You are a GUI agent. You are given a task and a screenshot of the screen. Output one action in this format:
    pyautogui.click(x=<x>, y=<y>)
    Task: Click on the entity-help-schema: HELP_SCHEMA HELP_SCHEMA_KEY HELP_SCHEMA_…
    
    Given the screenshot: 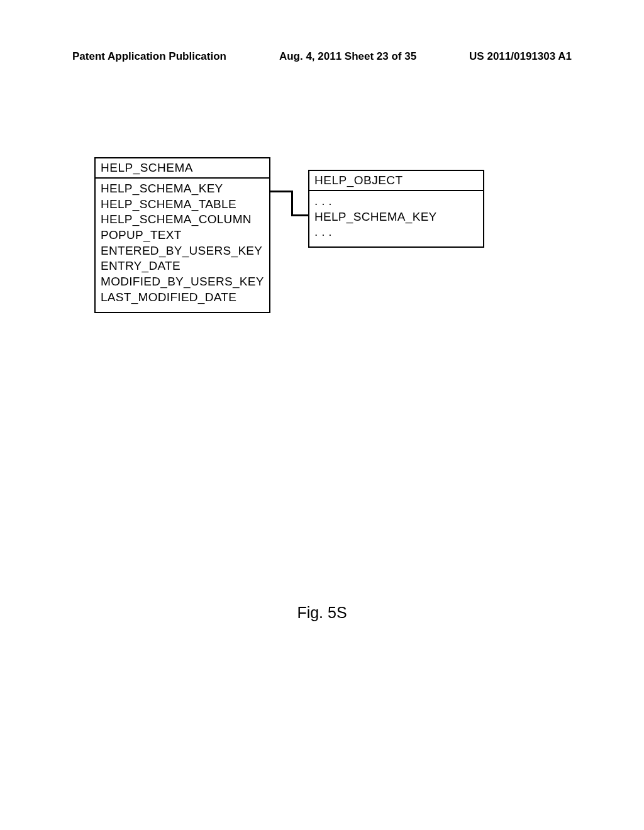 What is the action you would take?
    pyautogui.click(x=182, y=235)
    